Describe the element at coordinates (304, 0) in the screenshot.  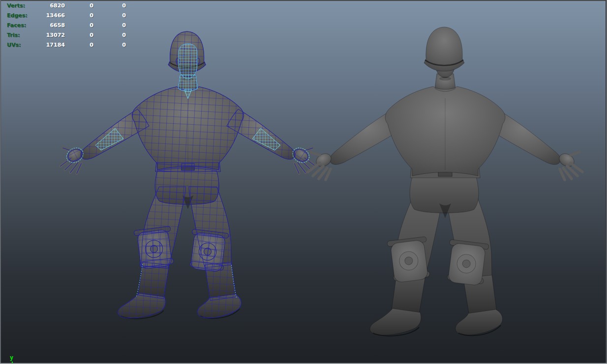
I see `viewport-border-top` at that location.